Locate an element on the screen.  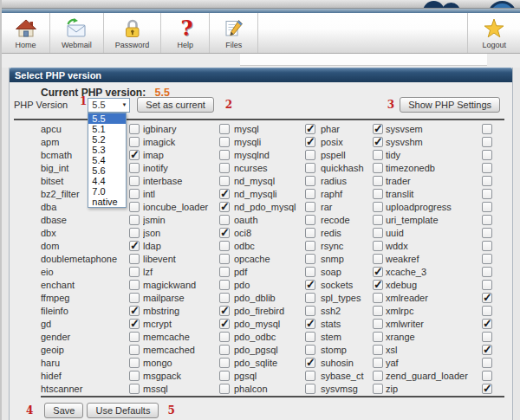
extension-checkbox-pgsql is located at coordinates (310, 376).